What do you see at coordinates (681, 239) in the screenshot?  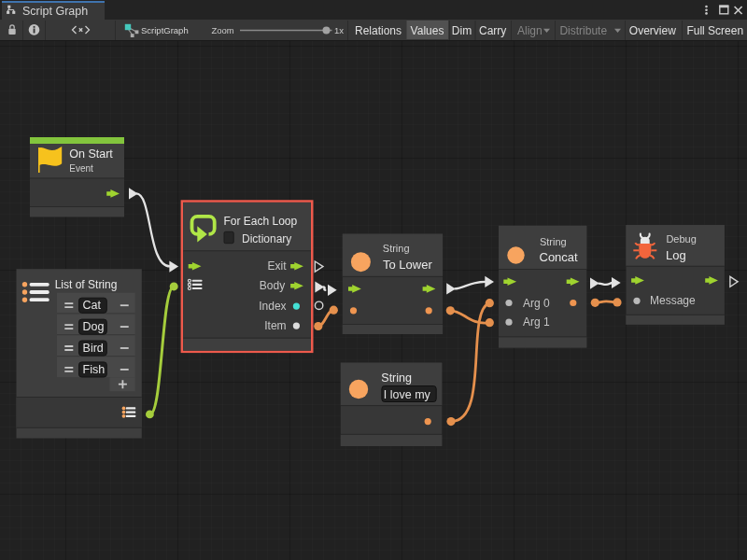 I see `svg-text: Debug` at bounding box center [681, 239].